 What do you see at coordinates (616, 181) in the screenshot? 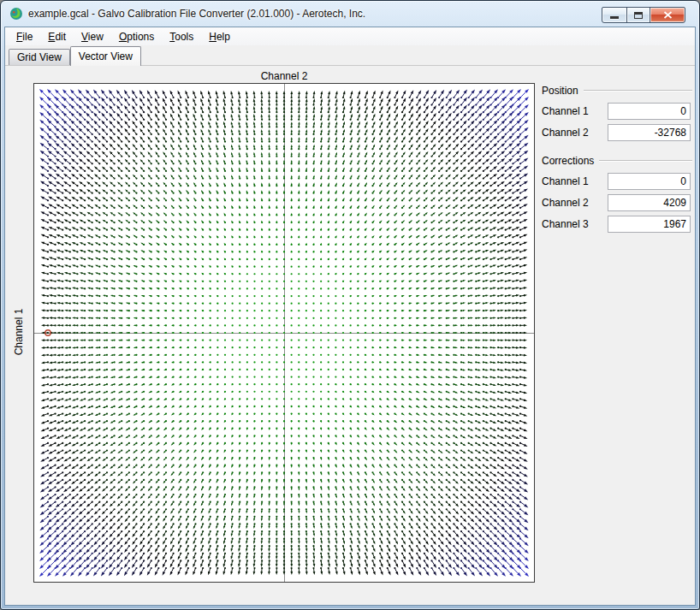
I see `corrections-channel1-row: Channel 1` at bounding box center [616, 181].